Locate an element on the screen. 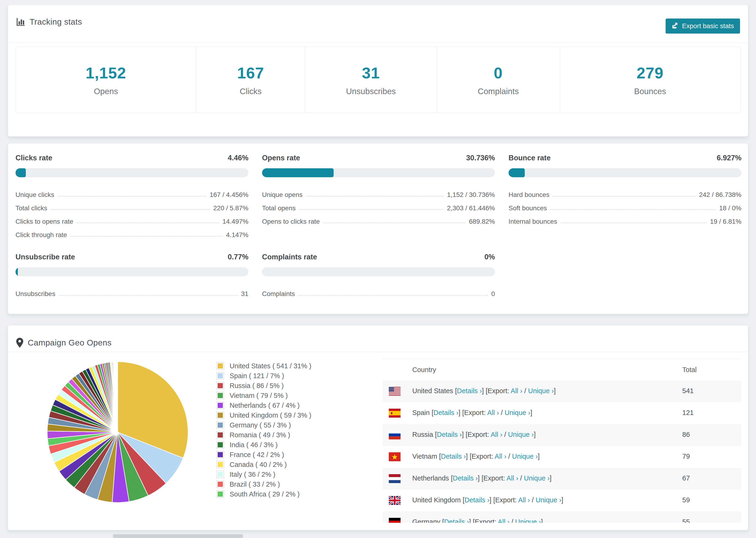 The width and height of the screenshot is (756, 538). legend-label: Vietnam ( 79 / 5% ) is located at coordinates (259, 396).